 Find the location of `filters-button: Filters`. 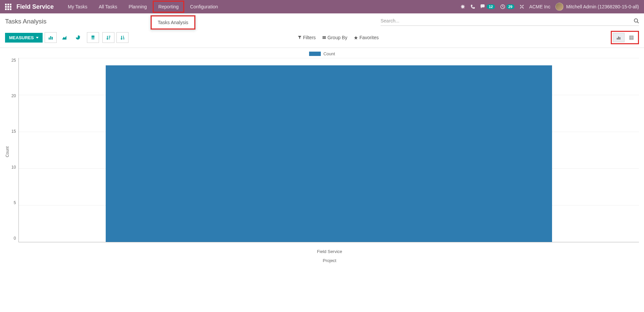

filters-button: Filters is located at coordinates (307, 38).